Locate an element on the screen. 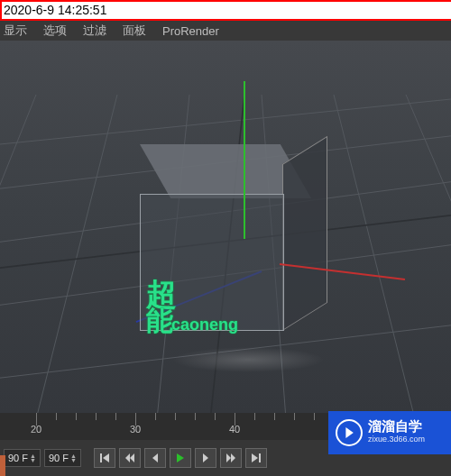  end-frame-field: 90 F ▲▼ is located at coordinates (63, 458).